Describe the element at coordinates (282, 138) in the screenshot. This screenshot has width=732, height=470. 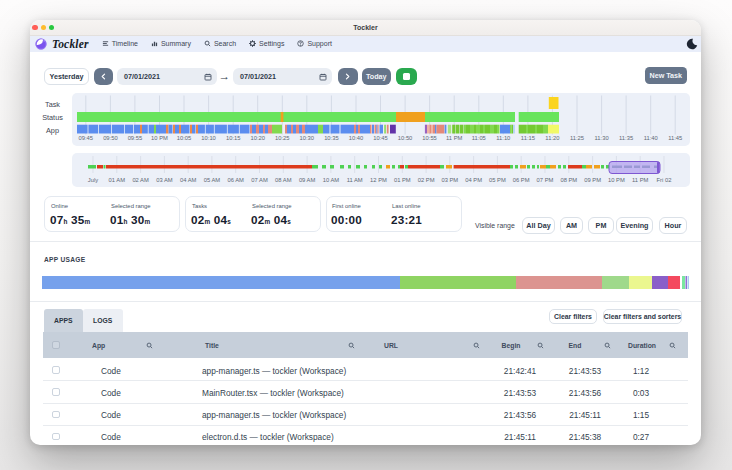
I see `svg-text: 10:25` at that location.